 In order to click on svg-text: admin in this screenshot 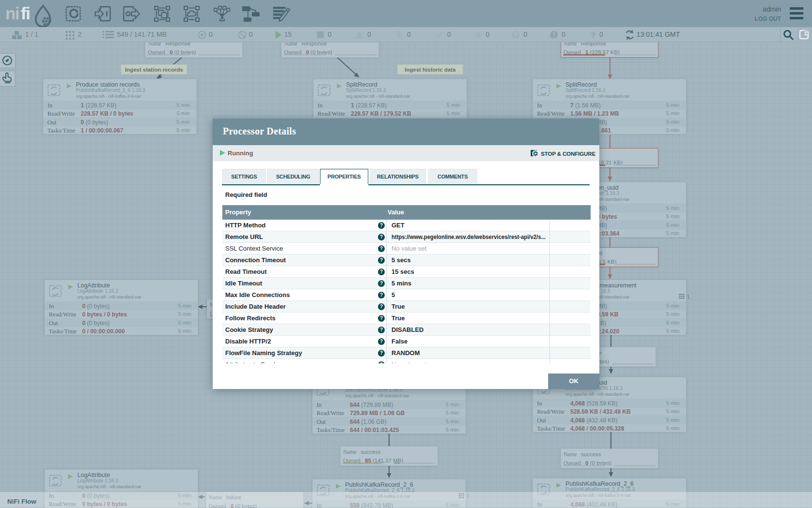, I will do `click(772, 9)`.